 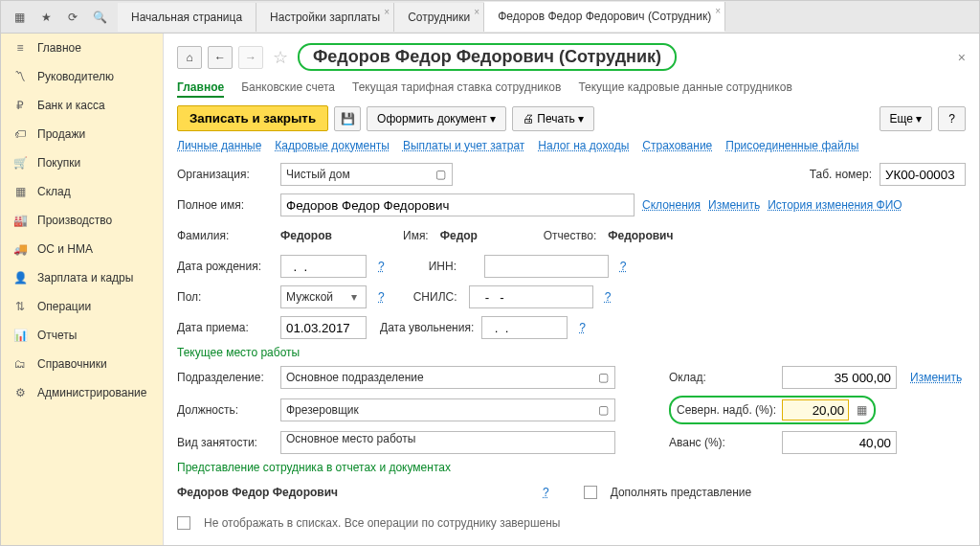 What do you see at coordinates (225, 174) in the screenshot?
I see `label-org: Организация:` at bounding box center [225, 174].